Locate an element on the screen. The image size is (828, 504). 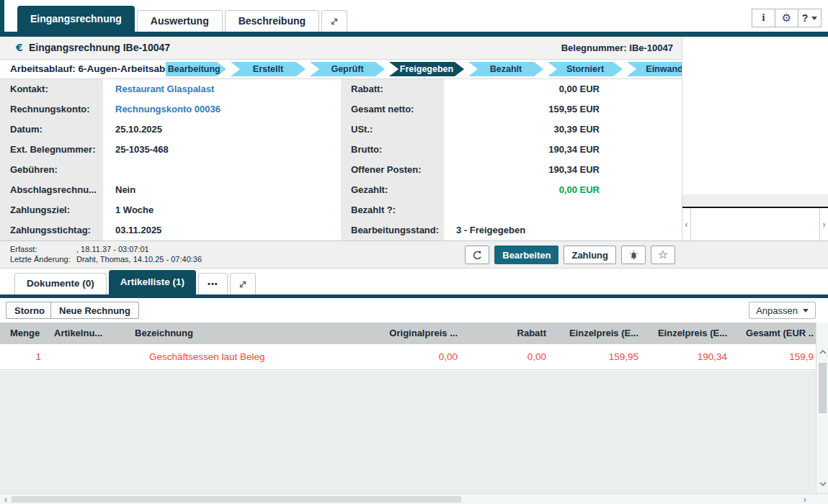
expand-tabs-button is located at coordinates (334, 21).